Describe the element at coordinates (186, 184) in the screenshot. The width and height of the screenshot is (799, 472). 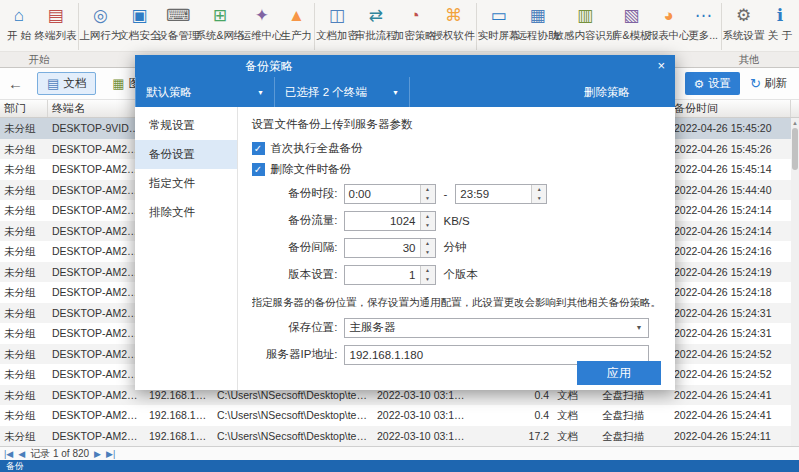
I see `dialog-sidebar-item: 指定文件` at that location.